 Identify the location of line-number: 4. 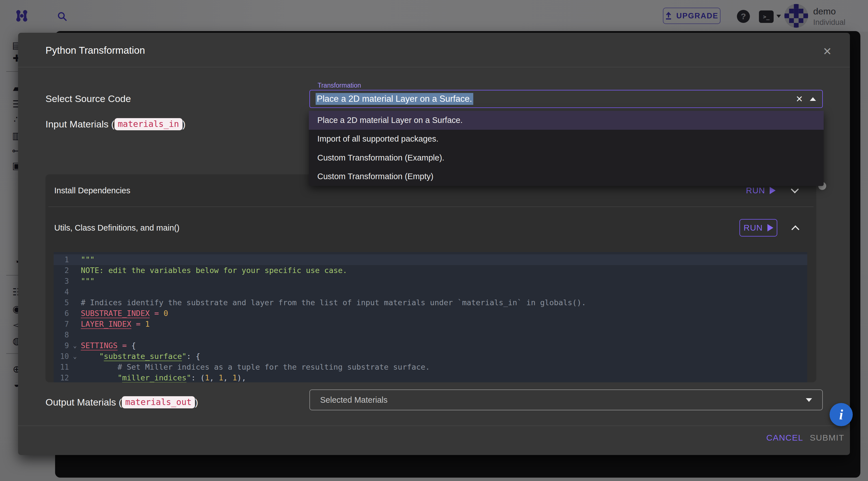
(61, 292).